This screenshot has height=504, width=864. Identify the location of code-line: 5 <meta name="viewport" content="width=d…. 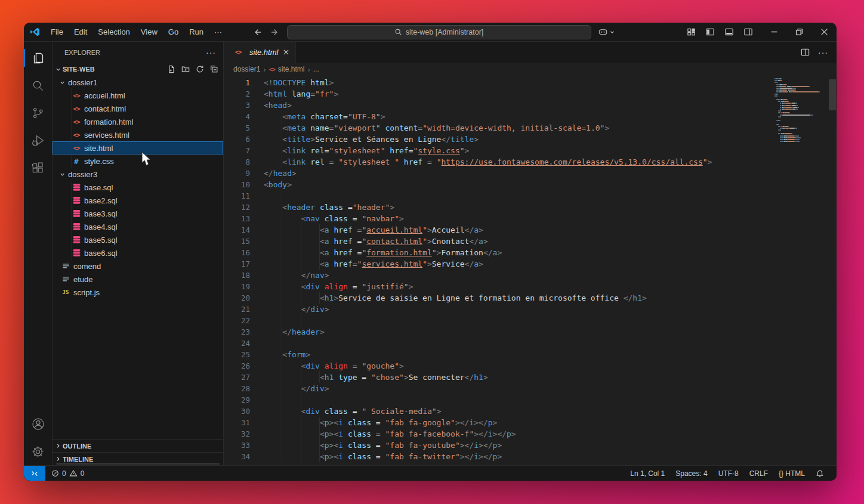
(530, 128).